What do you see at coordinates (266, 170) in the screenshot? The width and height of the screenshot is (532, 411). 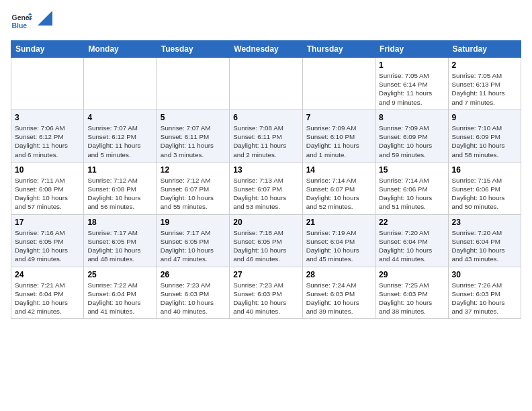 I see `day-number: 13` at bounding box center [266, 170].